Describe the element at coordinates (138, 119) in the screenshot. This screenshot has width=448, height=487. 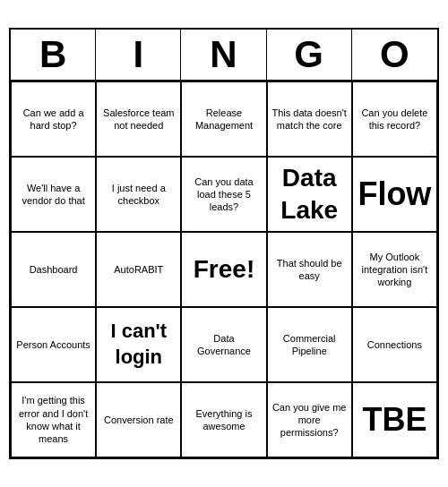
I see `bingo-cell-1: Salesforce team not needed` at that location.